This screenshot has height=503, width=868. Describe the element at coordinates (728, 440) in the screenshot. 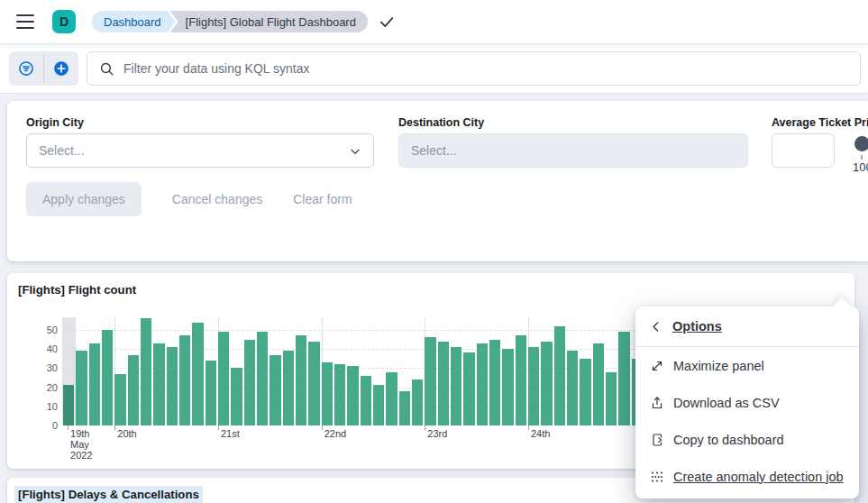

I see `menu-item-label: Copy to dashboard` at that location.